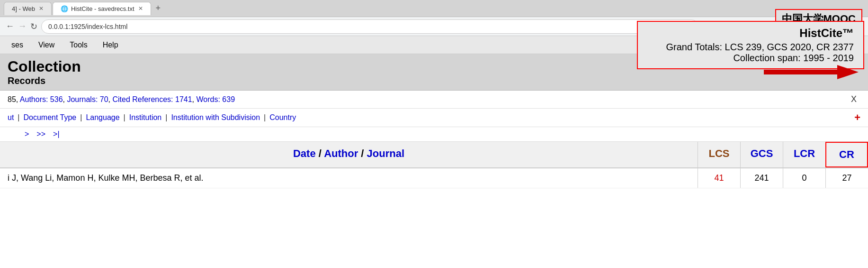 The image size is (868, 268). What do you see at coordinates (377, 81) in the screenshot?
I see `records-label: Records` at bounding box center [377, 81].